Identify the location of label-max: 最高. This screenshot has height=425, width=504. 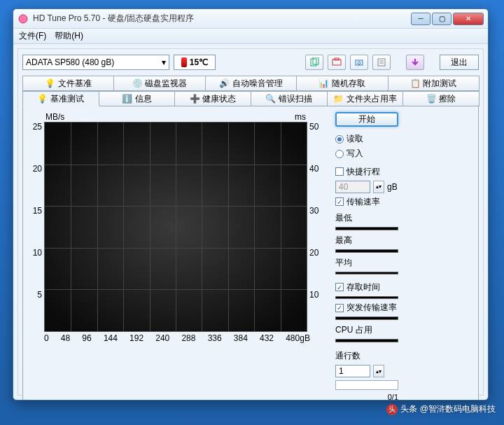
(404, 241).